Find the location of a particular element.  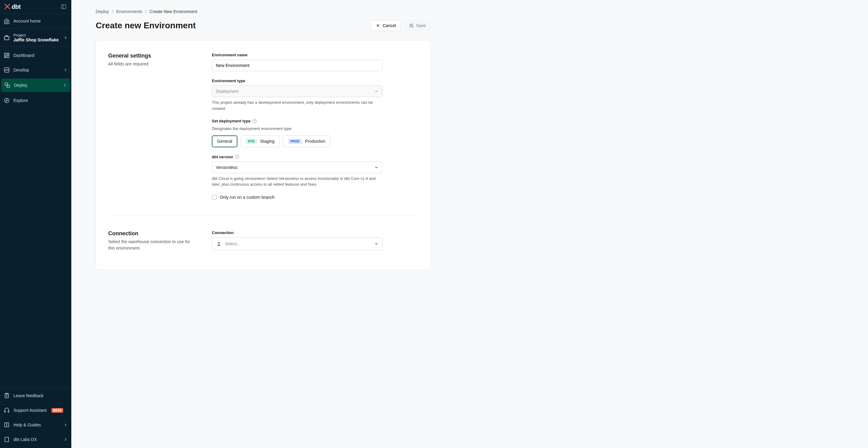

close-icon is located at coordinates (378, 26).